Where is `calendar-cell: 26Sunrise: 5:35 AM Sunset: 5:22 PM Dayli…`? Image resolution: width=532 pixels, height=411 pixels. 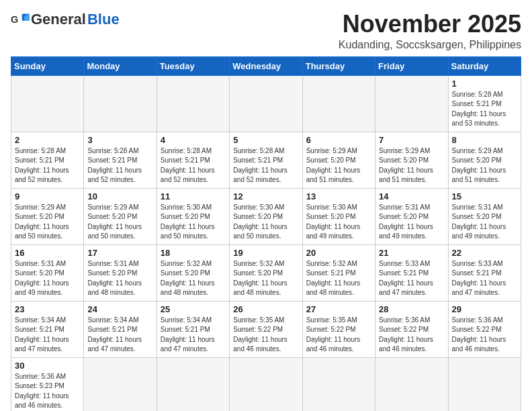 calendar-cell: 26Sunrise: 5:35 AM Sunset: 5:22 PM Dayli… is located at coordinates (266, 329).